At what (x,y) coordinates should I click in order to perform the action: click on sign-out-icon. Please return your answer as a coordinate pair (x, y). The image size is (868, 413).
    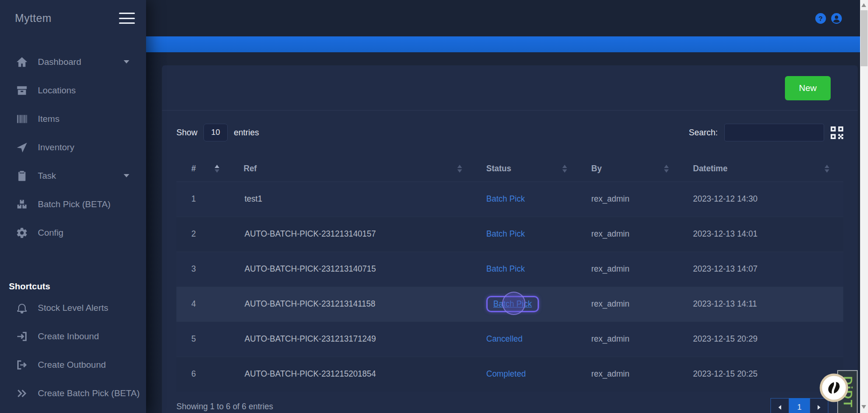
    Looking at the image, I should click on (22, 365).